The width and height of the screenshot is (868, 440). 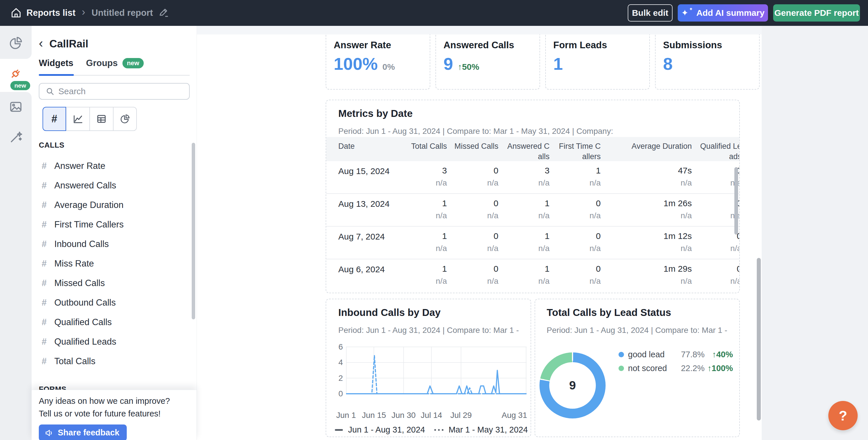 I want to click on widget-item-miss-rate: #Miss Rate, so click(x=112, y=264).